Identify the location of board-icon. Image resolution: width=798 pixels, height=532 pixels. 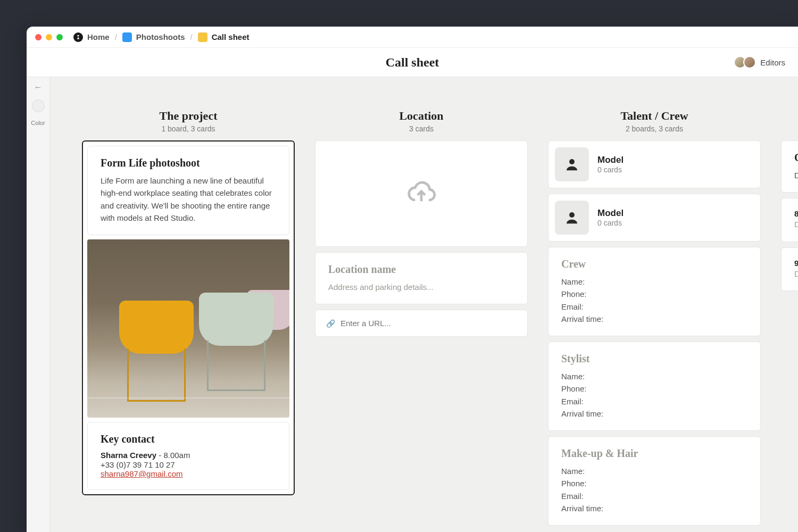
(203, 37).